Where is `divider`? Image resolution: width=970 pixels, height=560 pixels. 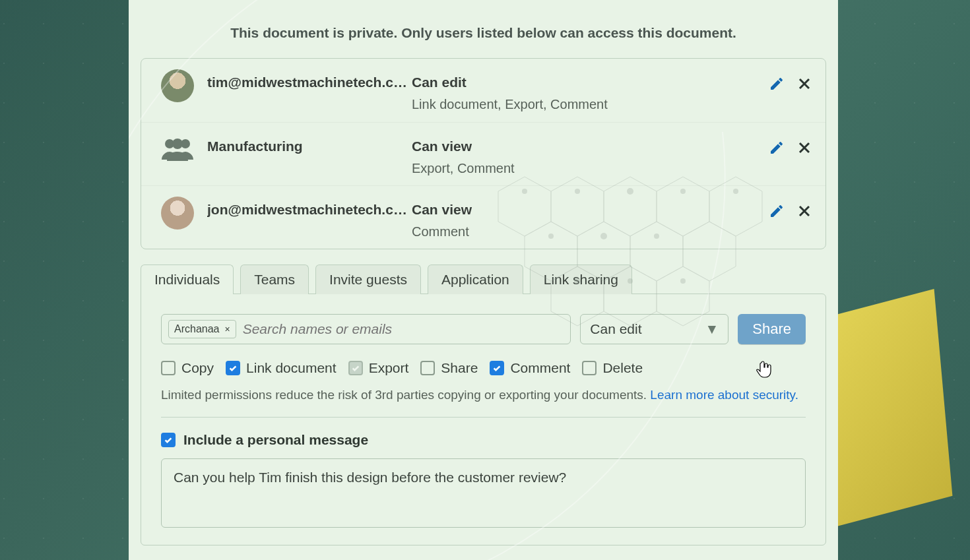 divider is located at coordinates (483, 417).